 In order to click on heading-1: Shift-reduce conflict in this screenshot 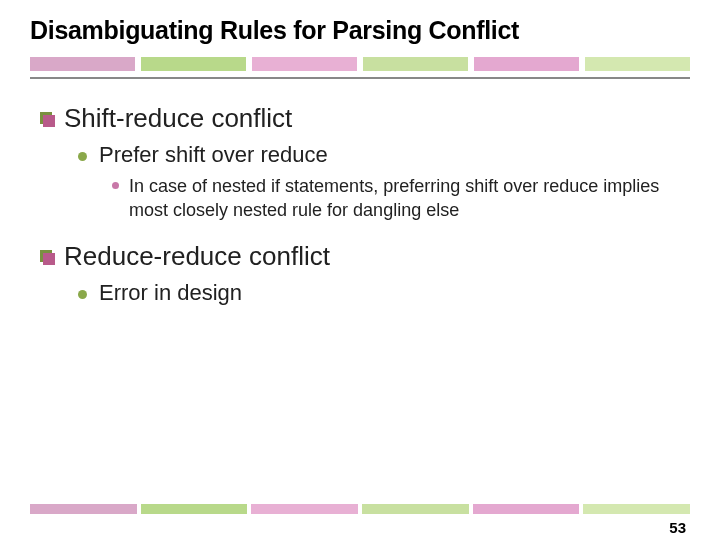, I will do `click(178, 118)`.